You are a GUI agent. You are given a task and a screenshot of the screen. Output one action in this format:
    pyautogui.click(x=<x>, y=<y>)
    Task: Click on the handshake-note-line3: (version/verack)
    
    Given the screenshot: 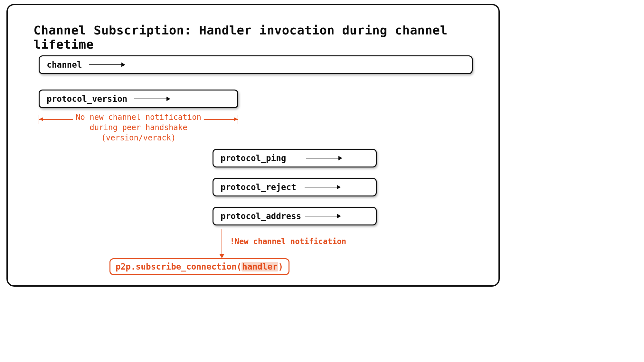 What is the action you would take?
    pyautogui.click(x=138, y=138)
    